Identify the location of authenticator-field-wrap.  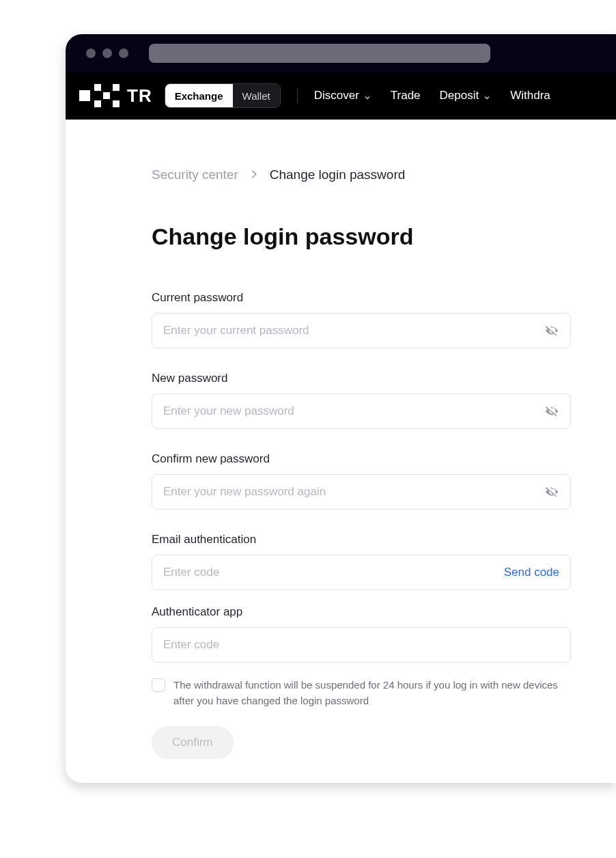
(361, 645).